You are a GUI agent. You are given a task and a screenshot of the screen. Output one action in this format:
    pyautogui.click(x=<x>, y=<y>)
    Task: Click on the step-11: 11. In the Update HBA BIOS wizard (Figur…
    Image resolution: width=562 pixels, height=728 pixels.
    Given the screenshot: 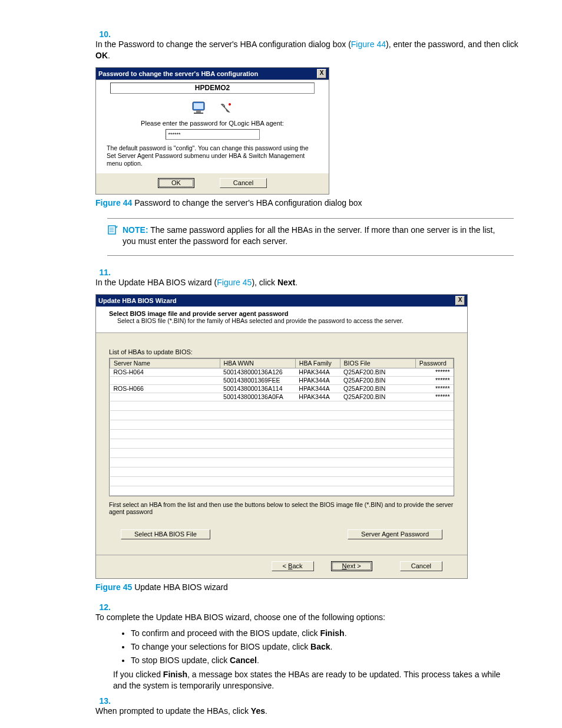 What is the action you would take?
    pyautogui.click(x=281, y=278)
    